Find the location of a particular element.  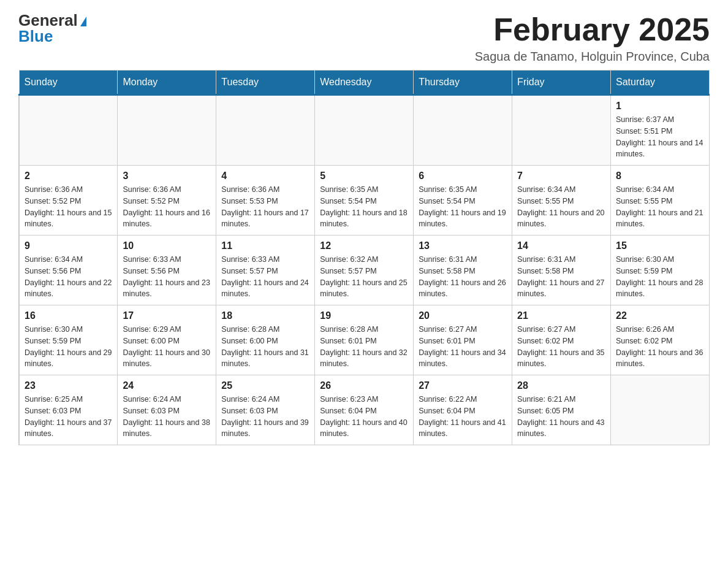

day-info: Sunrise: 6:28 AMSunset: 6:01 PMDaylight:… is located at coordinates (364, 347).